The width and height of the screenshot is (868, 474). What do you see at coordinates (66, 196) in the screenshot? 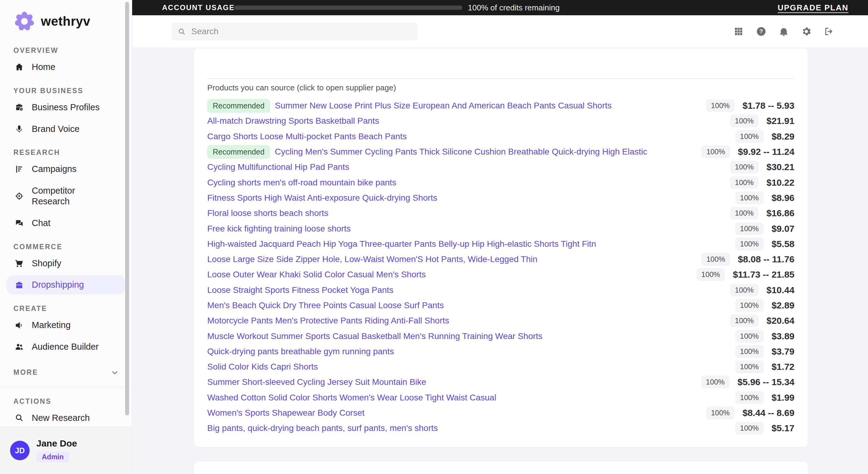
I see `sidebar-item-competitor-research: Competitor Research` at bounding box center [66, 196].